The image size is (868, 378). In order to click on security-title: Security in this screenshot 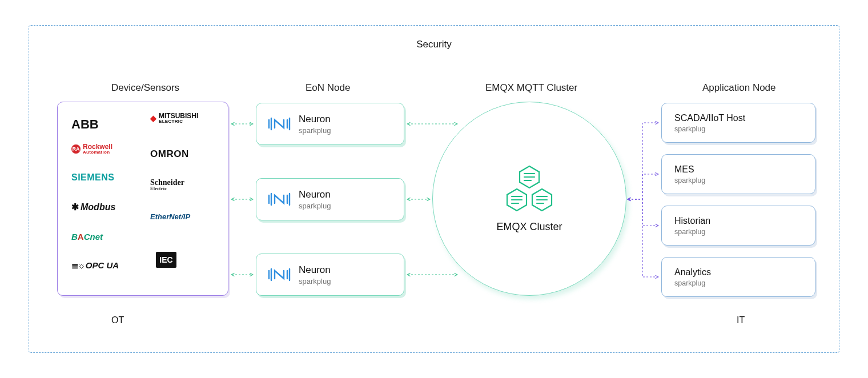, I will do `click(434, 45)`.